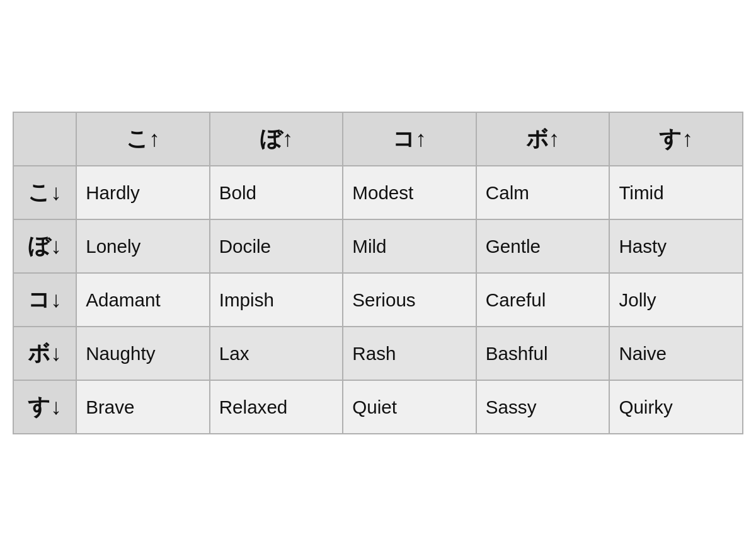 This screenshot has height=546, width=756. I want to click on cell-0-1: Bold, so click(277, 193).